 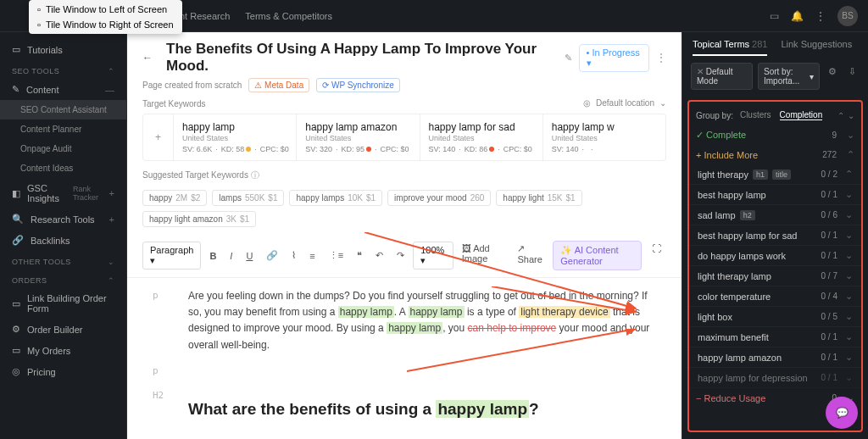 I want to click on group-clusters: Clusters, so click(x=756, y=115).